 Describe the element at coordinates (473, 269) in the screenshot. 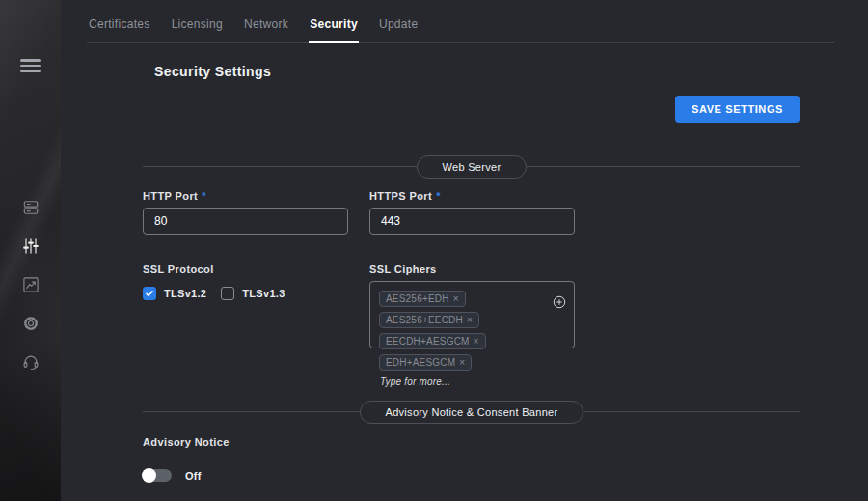

I see `ssl-ciphers-label: SSL Ciphers` at that location.